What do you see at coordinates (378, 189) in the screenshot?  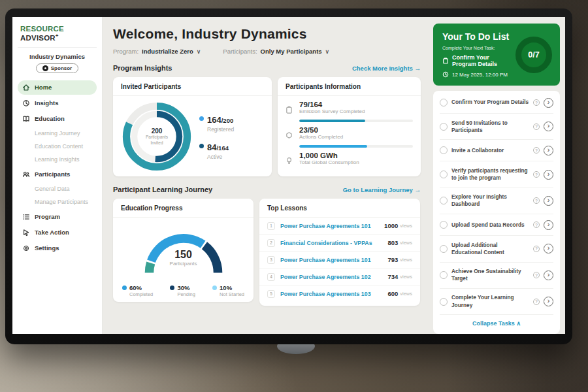 I see `link-label: Go to Learning Journey` at bounding box center [378, 189].